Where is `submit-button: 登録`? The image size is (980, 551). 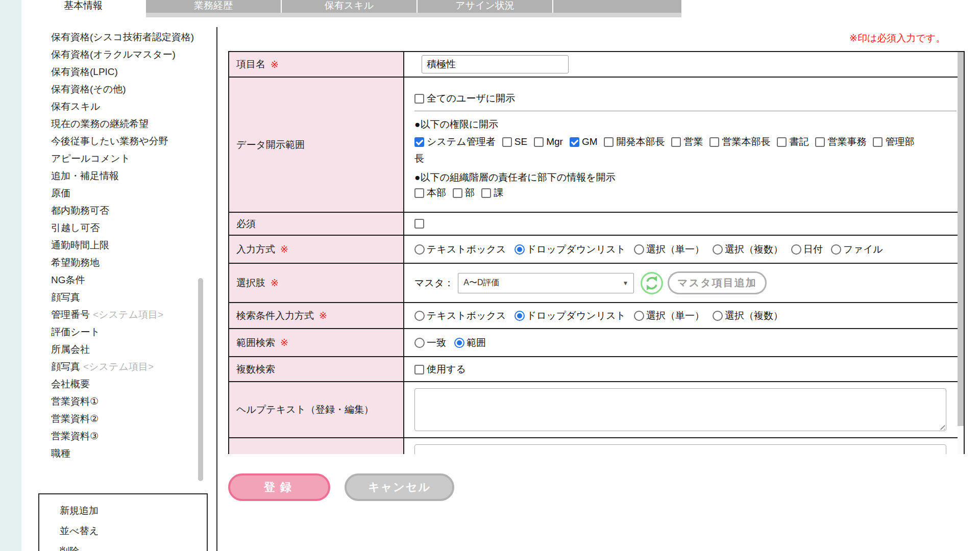 submit-button: 登録 is located at coordinates (279, 487).